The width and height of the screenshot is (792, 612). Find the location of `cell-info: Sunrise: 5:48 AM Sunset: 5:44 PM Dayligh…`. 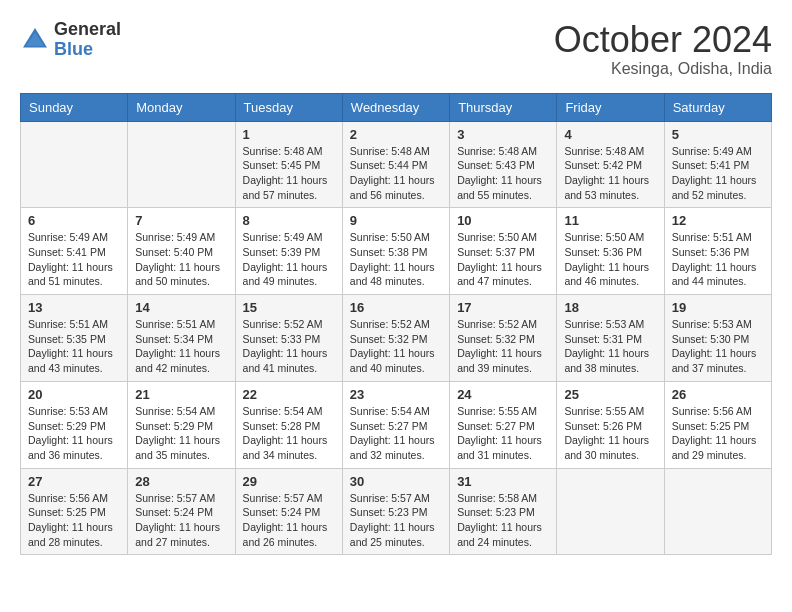

cell-info: Sunrise: 5:48 AM Sunset: 5:44 PM Dayligh… is located at coordinates (396, 174).